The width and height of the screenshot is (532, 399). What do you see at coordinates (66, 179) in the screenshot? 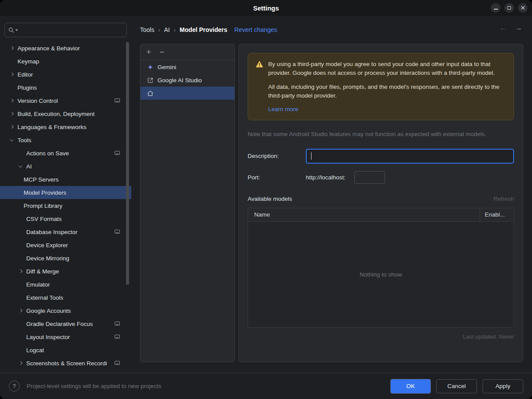
I see `sidebar-item-mcp-servers: MCP Servers` at bounding box center [66, 179].